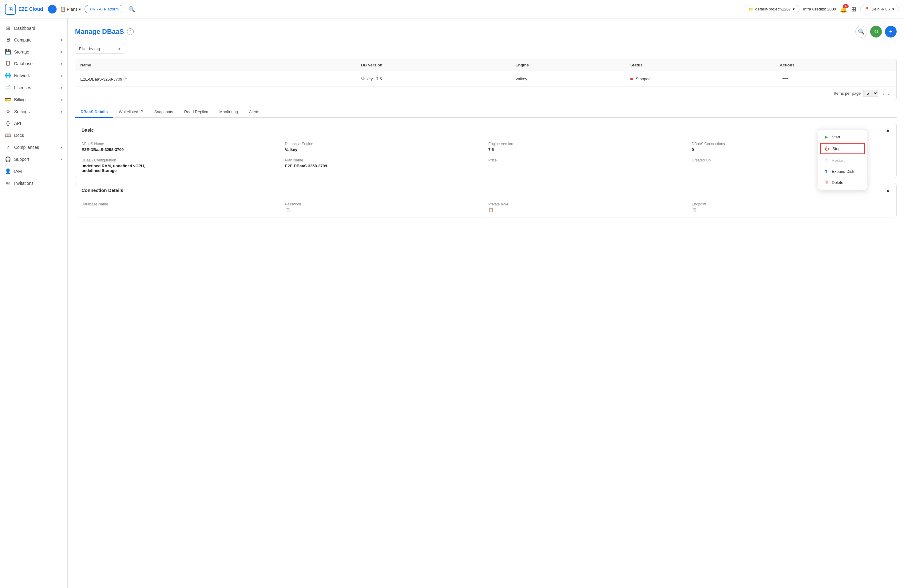  Describe the element at coordinates (33, 100) in the screenshot. I see `sidebar-item-billing: 💳 Billing ▾` at that location.